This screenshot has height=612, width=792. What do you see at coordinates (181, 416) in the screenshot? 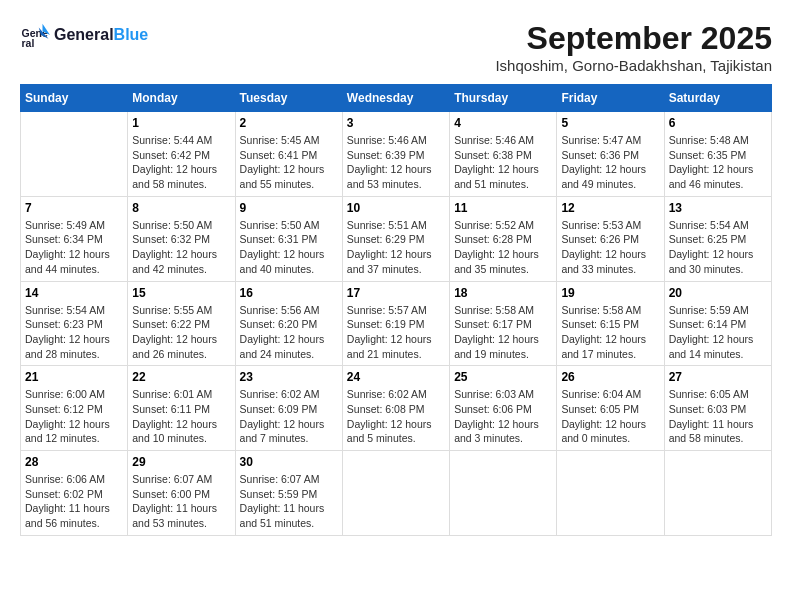
I see `day-info: Sunrise: 6:01 AM Sunset: 6:11 PM Dayligh…` at bounding box center [181, 416].